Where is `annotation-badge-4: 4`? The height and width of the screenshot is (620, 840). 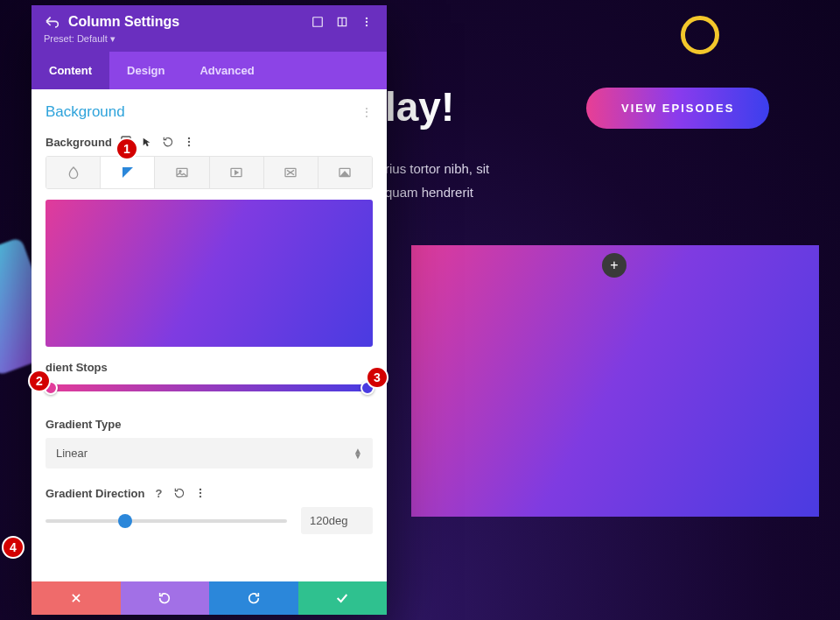 annotation-badge-4: 4 is located at coordinates (13, 547).